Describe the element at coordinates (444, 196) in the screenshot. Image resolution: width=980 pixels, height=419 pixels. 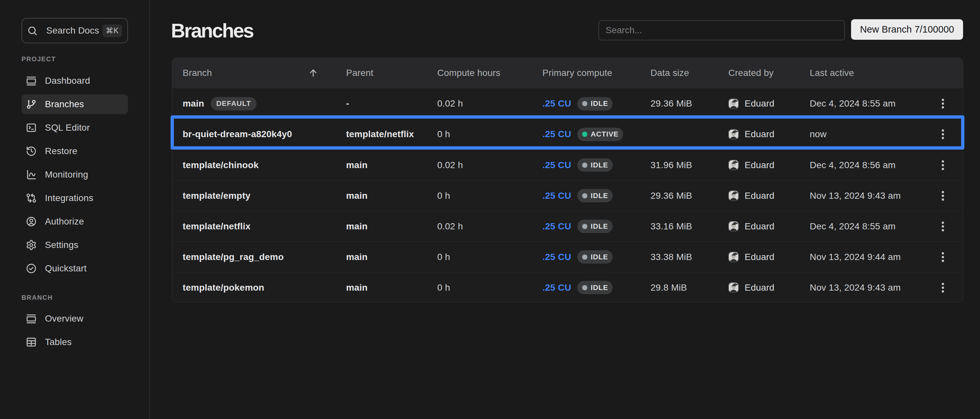
I see `compute-hours-value: 0 h` at that location.